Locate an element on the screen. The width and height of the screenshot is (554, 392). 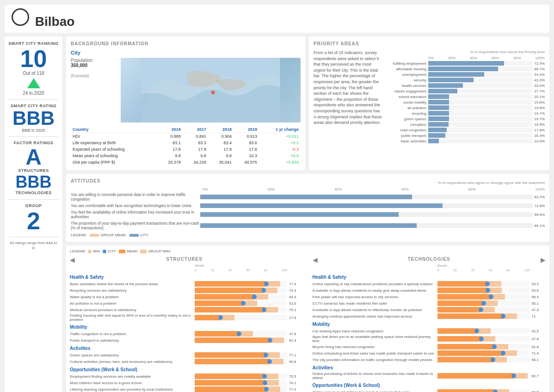
priority-bar-row: social mobility19.8% is located at coordinates (466, 102).